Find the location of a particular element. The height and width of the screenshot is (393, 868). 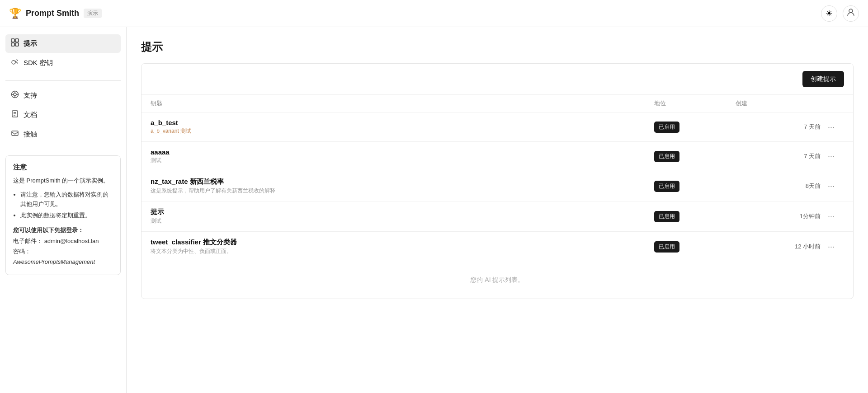

sidebar-item-prompts-label: 提示 is located at coordinates (30, 43).